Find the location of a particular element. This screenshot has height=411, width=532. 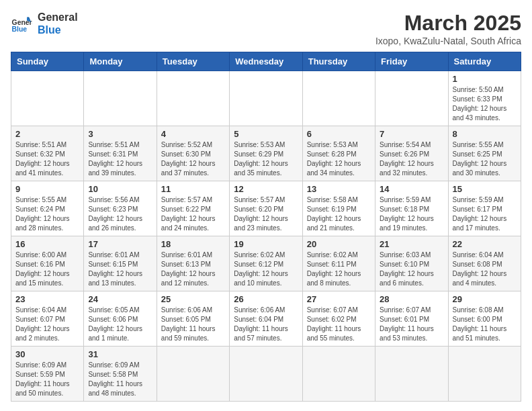

page-header: General Blue General Blue March 2025 Ixo… is located at coordinates (266, 28).